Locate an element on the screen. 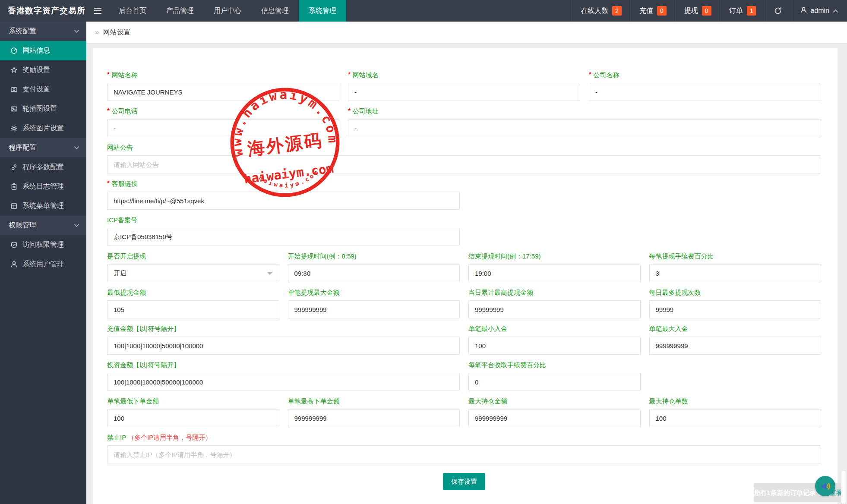 The width and height of the screenshot is (847, 504). user-menu: admin is located at coordinates (819, 11).